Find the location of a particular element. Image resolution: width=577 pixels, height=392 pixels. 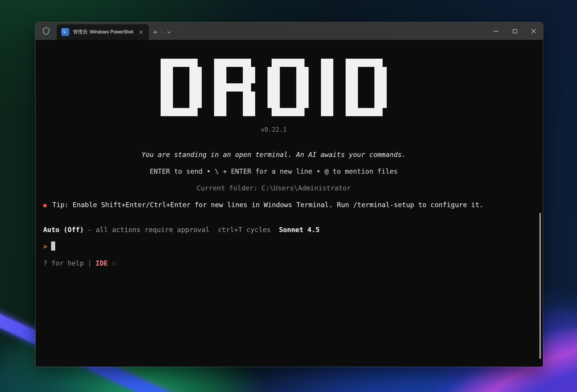

scrollbar is located at coordinates (540, 286).